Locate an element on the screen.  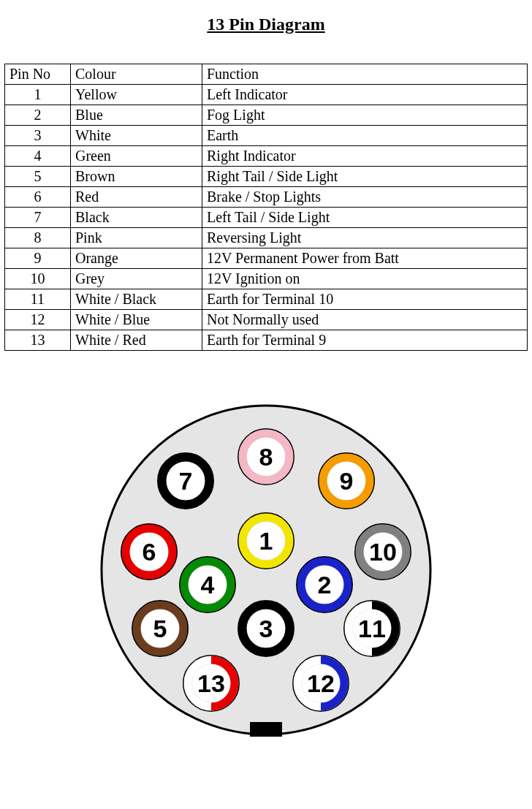
cell-colour: Pink is located at coordinates (137, 238).